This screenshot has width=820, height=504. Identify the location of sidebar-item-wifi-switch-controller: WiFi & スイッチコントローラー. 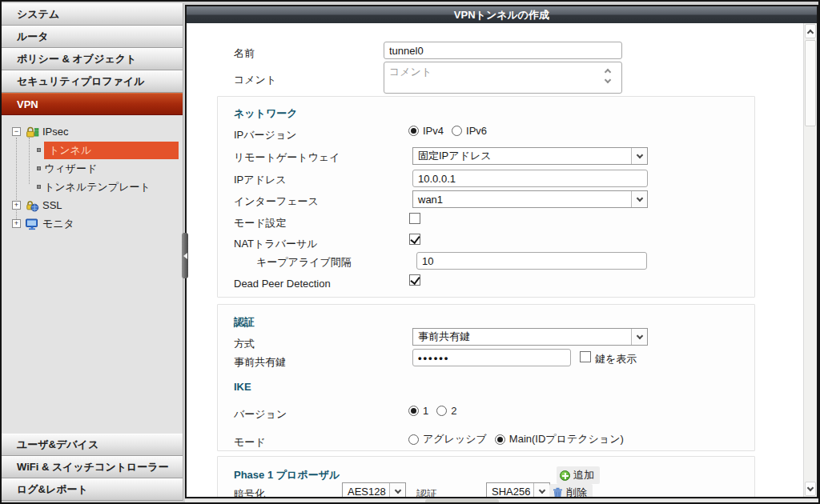
(92, 467).